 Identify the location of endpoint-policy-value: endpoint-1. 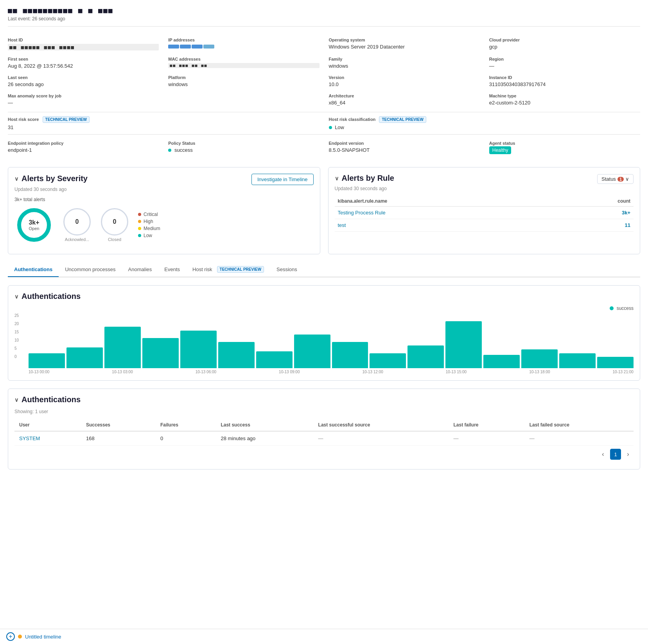
(83, 150).